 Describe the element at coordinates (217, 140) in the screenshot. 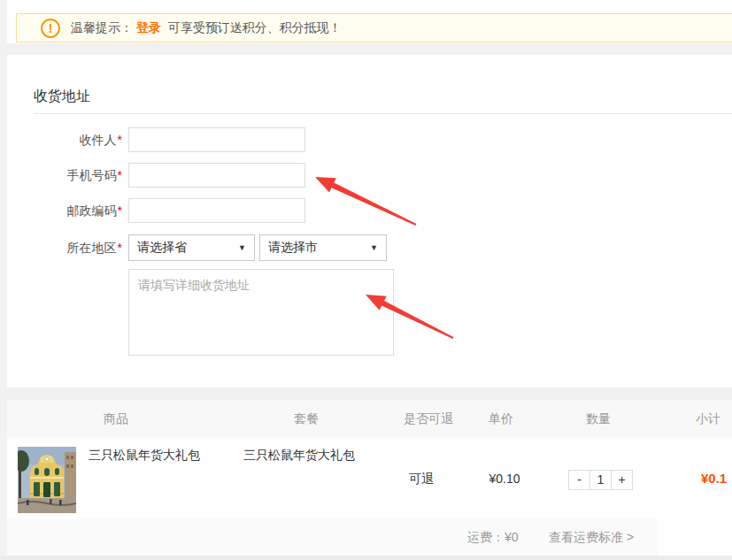

I see `recipient-input` at that location.